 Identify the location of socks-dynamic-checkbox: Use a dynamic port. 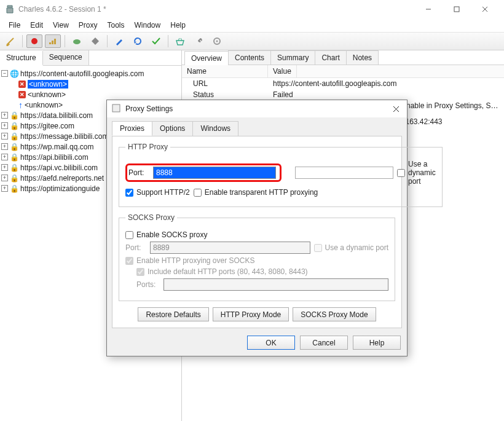
(352, 248).